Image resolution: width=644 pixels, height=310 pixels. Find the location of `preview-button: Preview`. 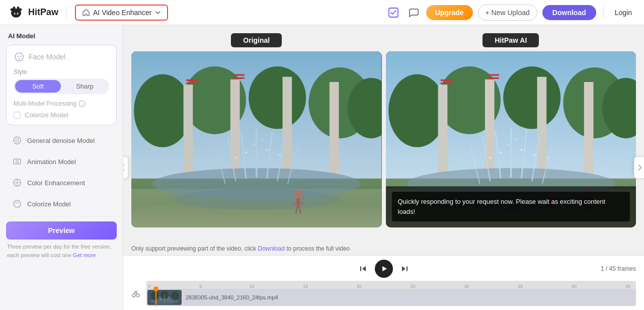

preview-button: Preview is located at coordinates (61, 230).